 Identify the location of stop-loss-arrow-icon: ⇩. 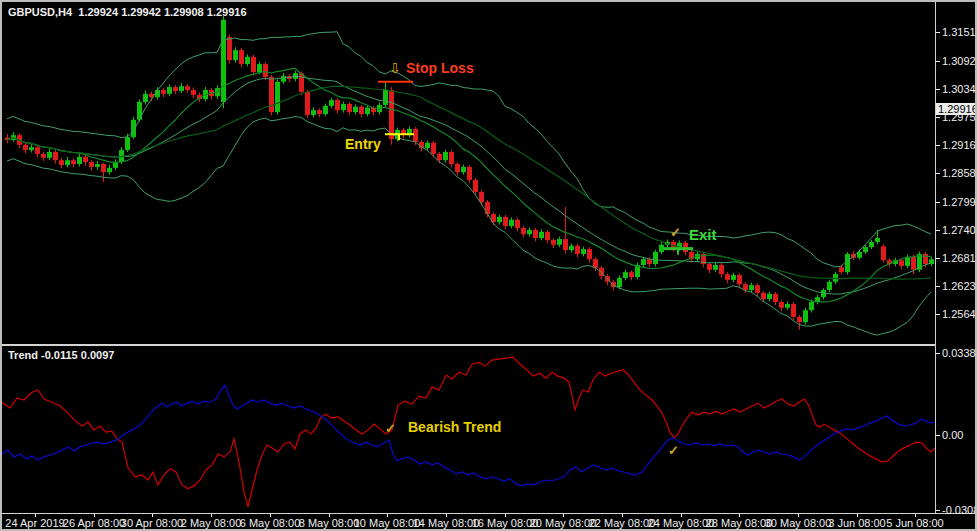
(395, 68).